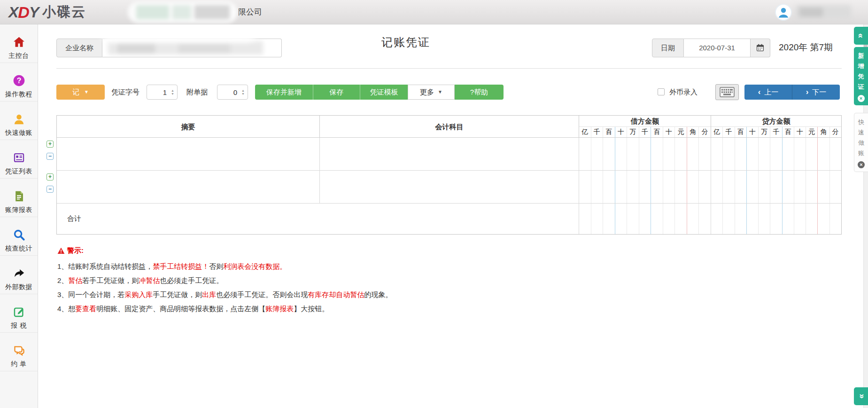 The height and width of the screenshot is (408, 868). I want to click on sidebar-item-quick-accounting: 快速做账, so click(19, 121).